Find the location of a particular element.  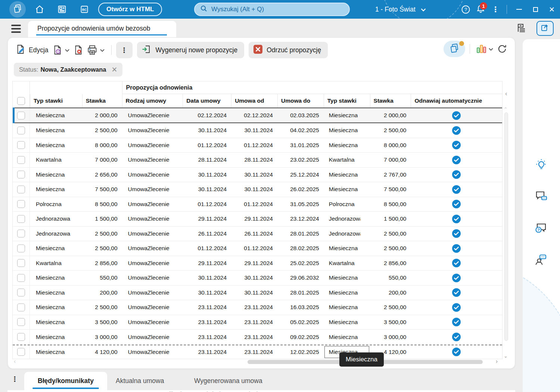

cell-data: 26.11.2024 is located at coordinates (207, 234).